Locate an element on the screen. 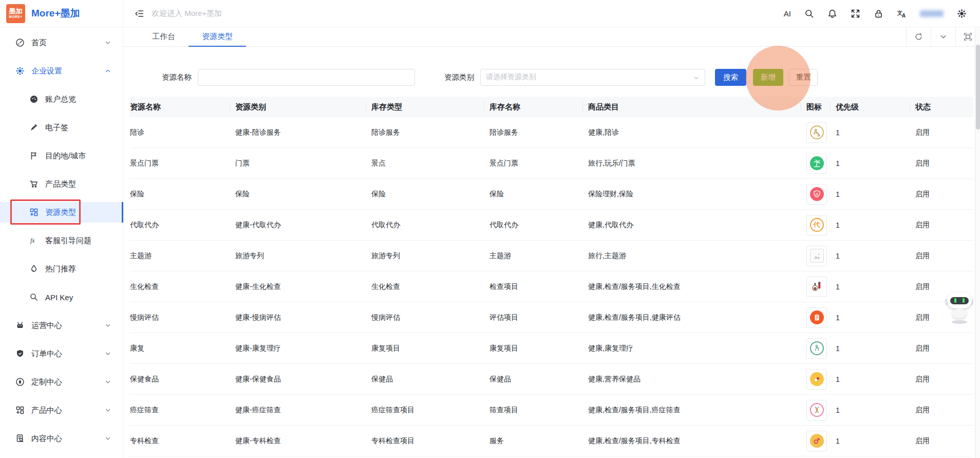 This screenshot has height=458, width=980. sidebar-item-label: 目的地/城市 is located at coordinates (66, 156).